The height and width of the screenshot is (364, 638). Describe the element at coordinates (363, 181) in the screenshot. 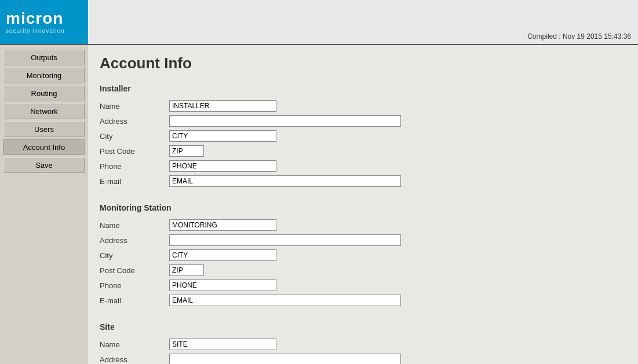

I see `installer-email-row: E-mail` at that location.